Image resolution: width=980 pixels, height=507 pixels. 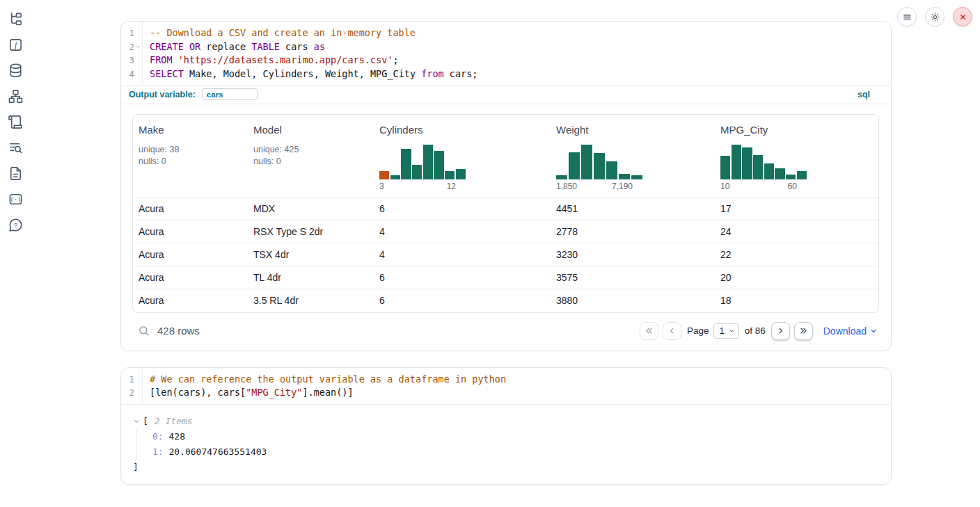 I want to click on download-button: Download, so click(x=851, y=331).